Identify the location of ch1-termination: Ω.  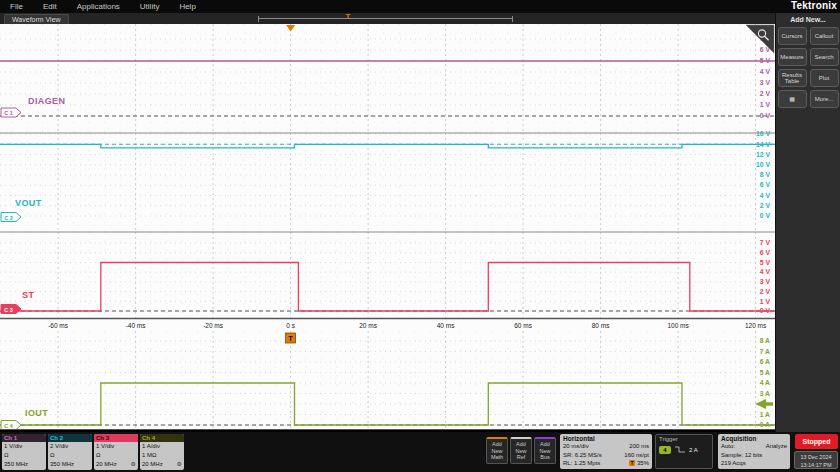
(24, 456).